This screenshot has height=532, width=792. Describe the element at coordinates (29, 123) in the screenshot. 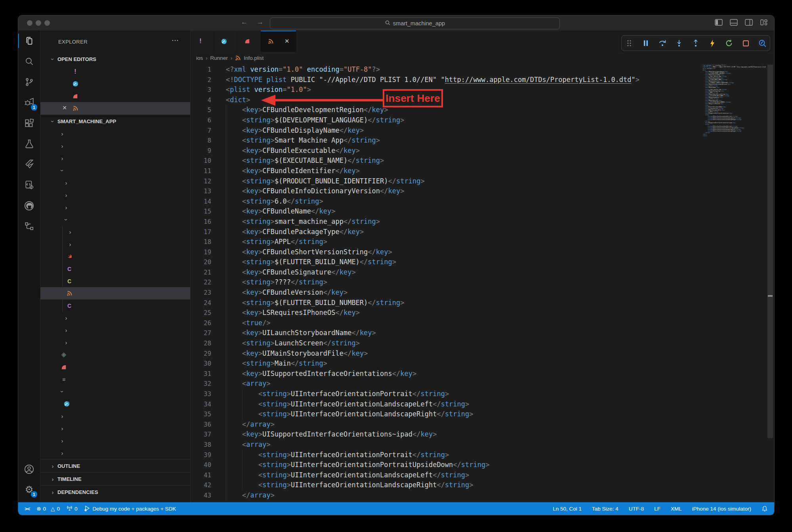

I see `extensions-icon` at that location.